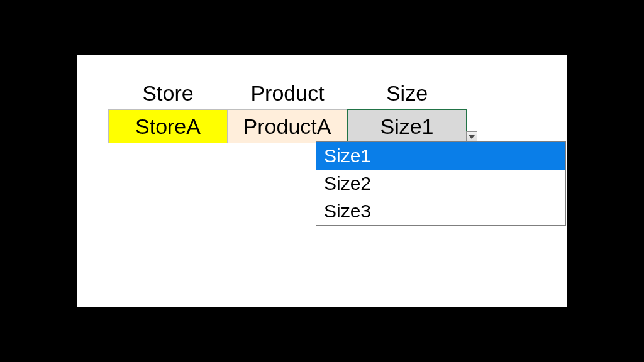 This screenshot has height=362, width=644. I want to click on cell-store-value: StoreA, so click(168, 126).